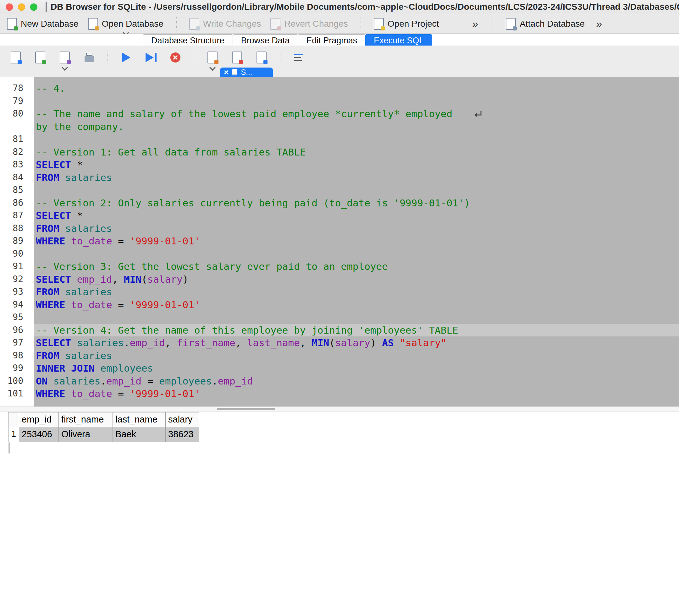  What do you see at coordinates (183, 420) in the screenshot?
I see `column-header: salary` at bounding box center [183, 420].